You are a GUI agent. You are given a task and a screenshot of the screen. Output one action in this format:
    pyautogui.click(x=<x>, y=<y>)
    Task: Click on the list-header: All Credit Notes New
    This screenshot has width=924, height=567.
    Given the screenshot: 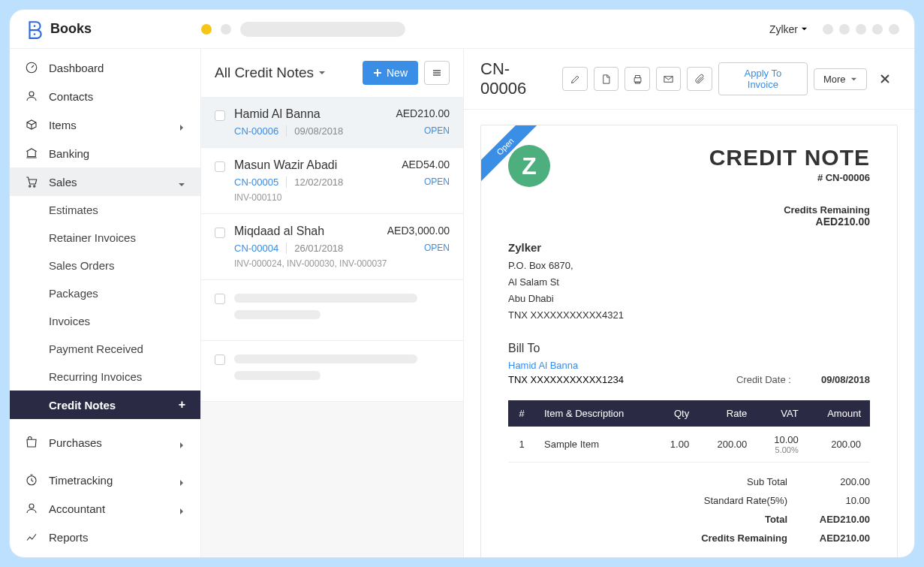 What is the action you would take?
    pyautogui.click(x=332, y=73)
    